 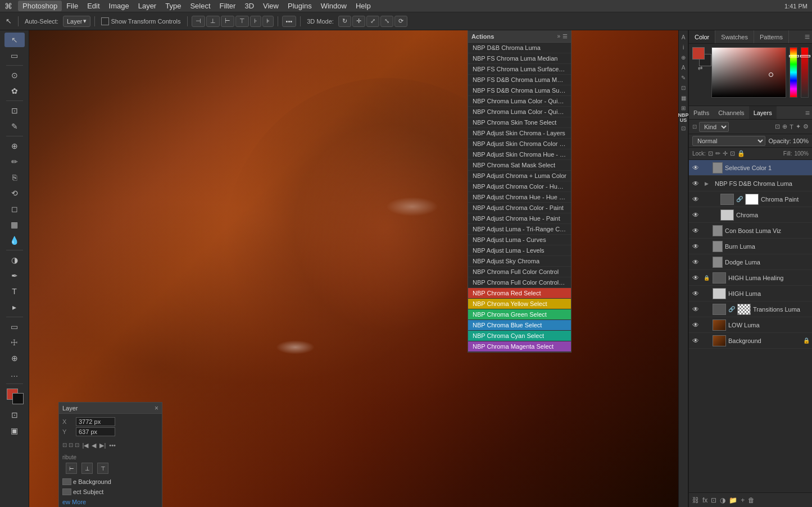 I want to click on tab-swatches: Swatches, so click(x=735, y=37).